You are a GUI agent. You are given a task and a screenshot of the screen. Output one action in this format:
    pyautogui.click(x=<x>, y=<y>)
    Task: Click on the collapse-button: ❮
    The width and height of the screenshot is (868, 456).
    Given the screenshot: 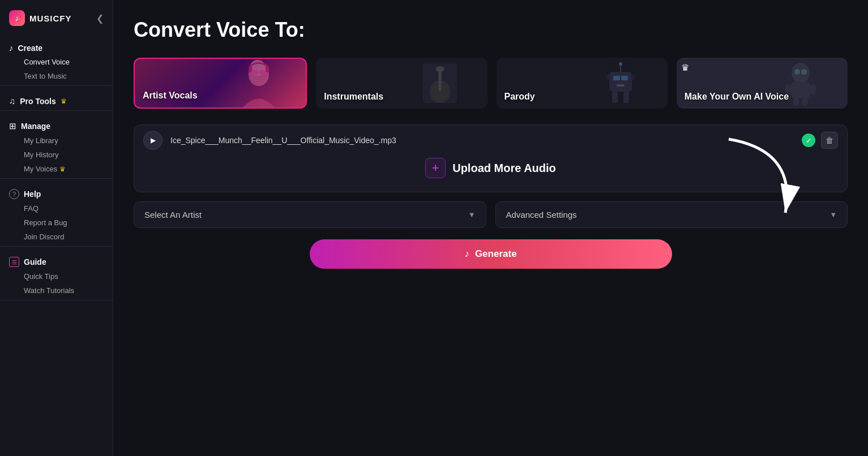 What is the action you would take?
    pyautogui.click(x=100, y=18)
    